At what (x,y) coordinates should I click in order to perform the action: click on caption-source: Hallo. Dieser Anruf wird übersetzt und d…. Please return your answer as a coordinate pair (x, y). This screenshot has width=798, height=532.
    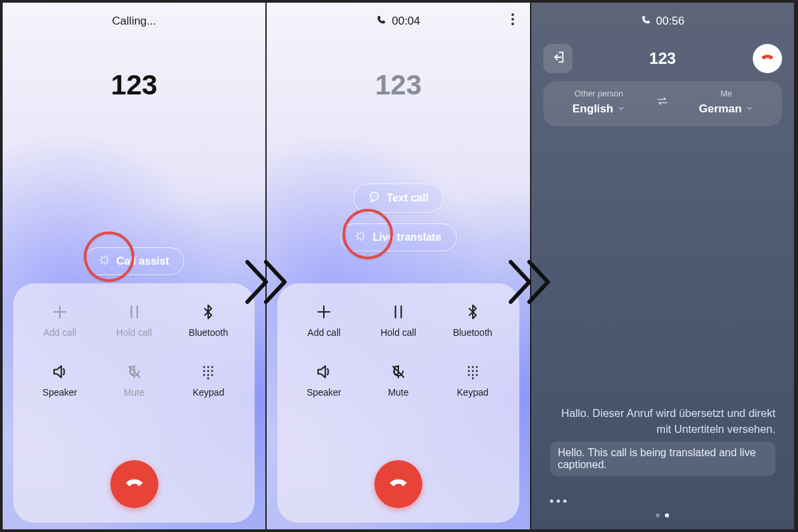
    Looking at the image, I should click on (662, 422).